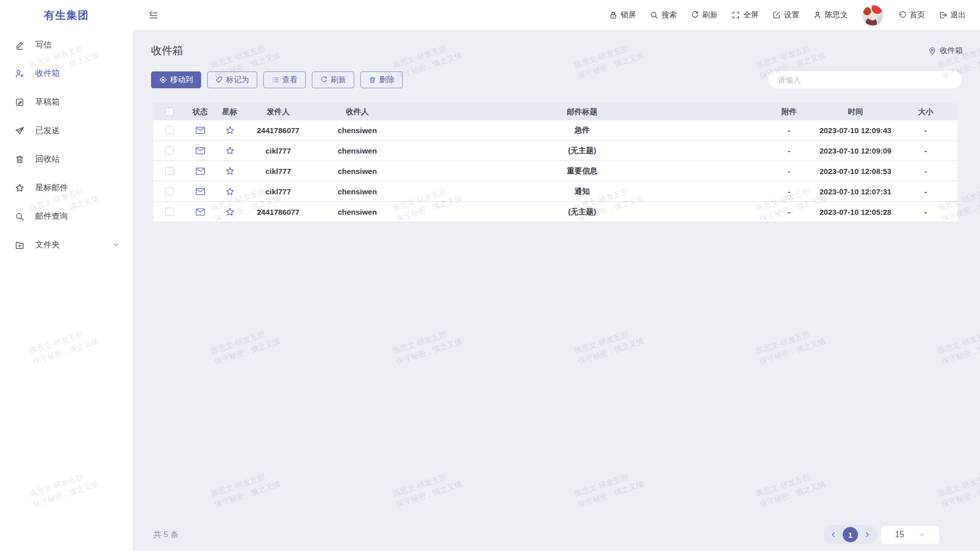  What do you see at coordinates (556, 15) in the screenshot?
I see `topbar: 锁屏 搜索 刷新 全屏 设置 陈思文 首页 退出` at bounding box center [556, 15].